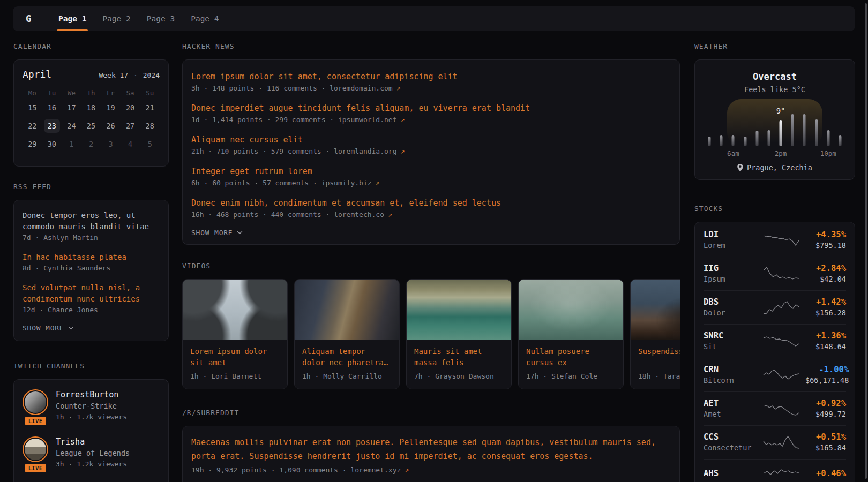 This screenshot has height=482, width=868. What do you see at coordinates (730, 280) in the screenshot?
I see `stock-name: Ipsum` at bounding box center [730, 280].